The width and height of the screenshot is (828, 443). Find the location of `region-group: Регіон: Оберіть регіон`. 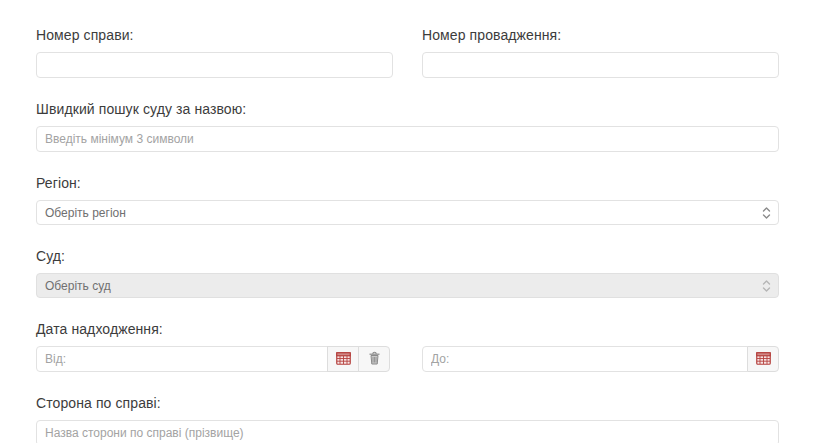

region-group: Регіон: Оберіть регіон is located at coordinates (408, 200).